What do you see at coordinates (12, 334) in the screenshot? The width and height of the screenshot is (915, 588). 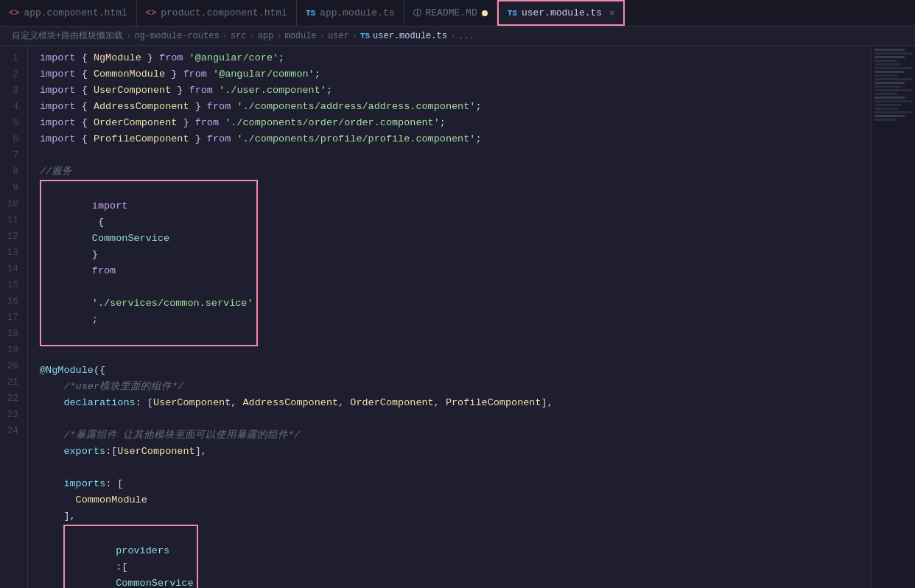 I see `line-num: 18` at bounding box center [12, 334].